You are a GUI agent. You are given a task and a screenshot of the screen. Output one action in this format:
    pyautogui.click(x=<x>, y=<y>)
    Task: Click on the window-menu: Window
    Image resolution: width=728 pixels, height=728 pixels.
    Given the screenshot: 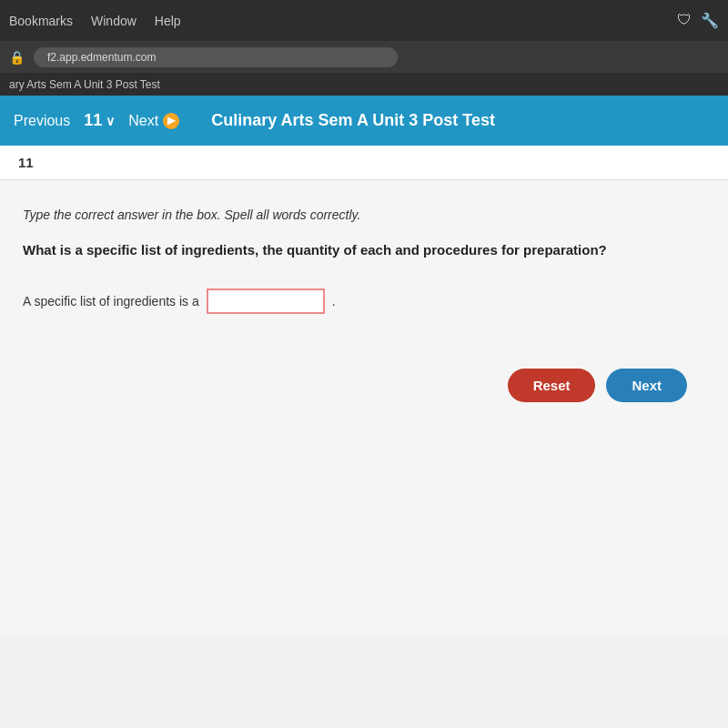 What is the action you would take?
    pyautogui.click(x=114, y=21)
    